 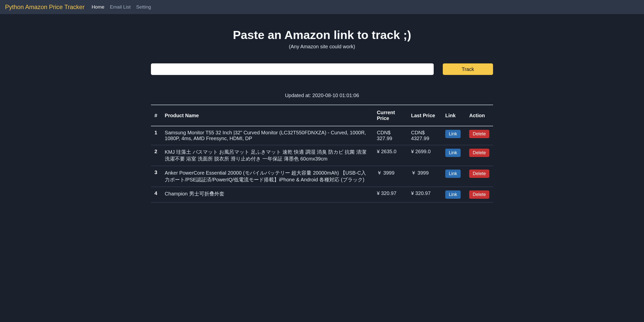 What do you see at coordinates (143, 7) in the screenshot?
I see `nav-setting: Setting` at bounding box center [143, 7].